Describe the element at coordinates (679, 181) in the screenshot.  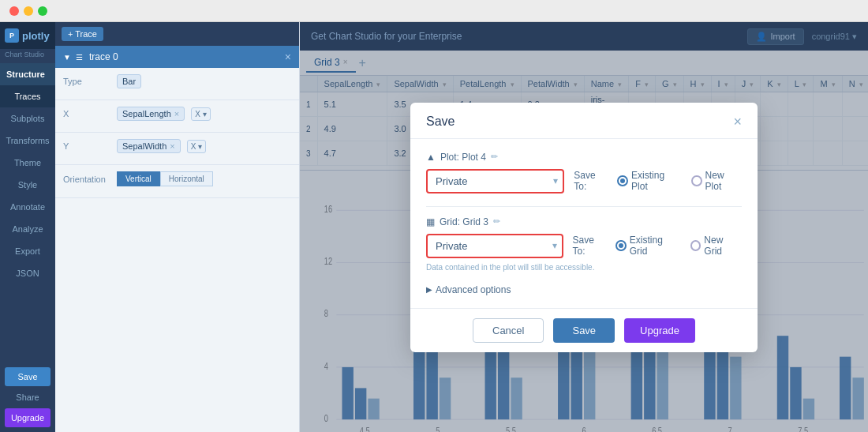
I see `plot-radio-group: Existing Plot New Plot` at that location.